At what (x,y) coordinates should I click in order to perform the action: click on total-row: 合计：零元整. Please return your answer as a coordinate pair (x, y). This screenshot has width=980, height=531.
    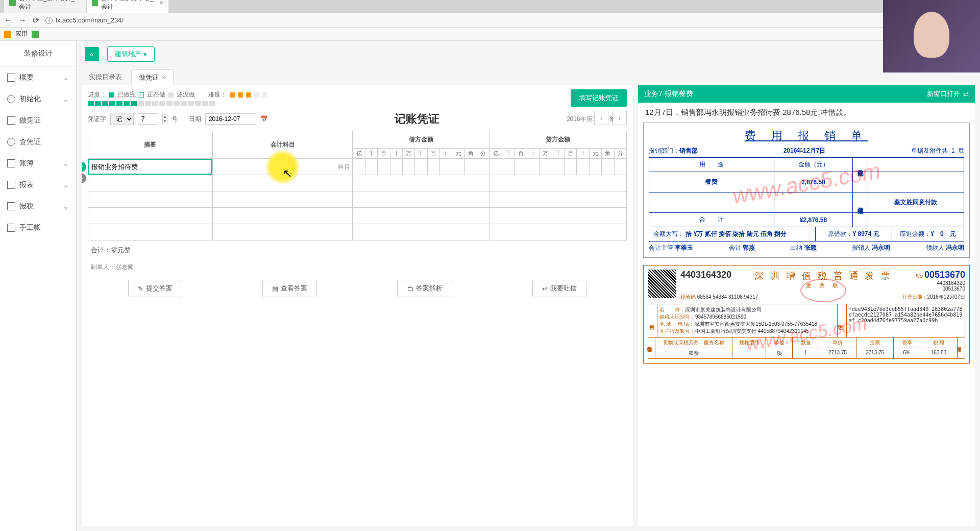
    Looking at the image, I should click on (357, 250).